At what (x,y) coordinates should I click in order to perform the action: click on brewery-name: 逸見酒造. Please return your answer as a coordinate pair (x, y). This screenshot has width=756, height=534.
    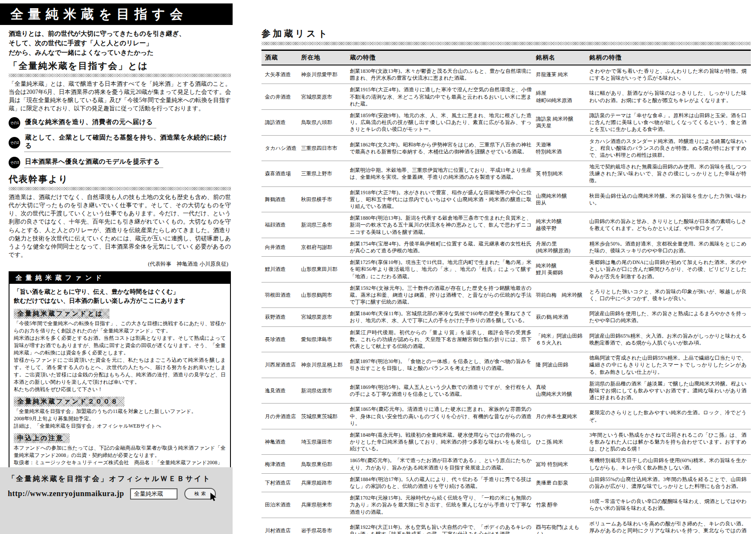
    Looking at the image, I should click on (281, 391).